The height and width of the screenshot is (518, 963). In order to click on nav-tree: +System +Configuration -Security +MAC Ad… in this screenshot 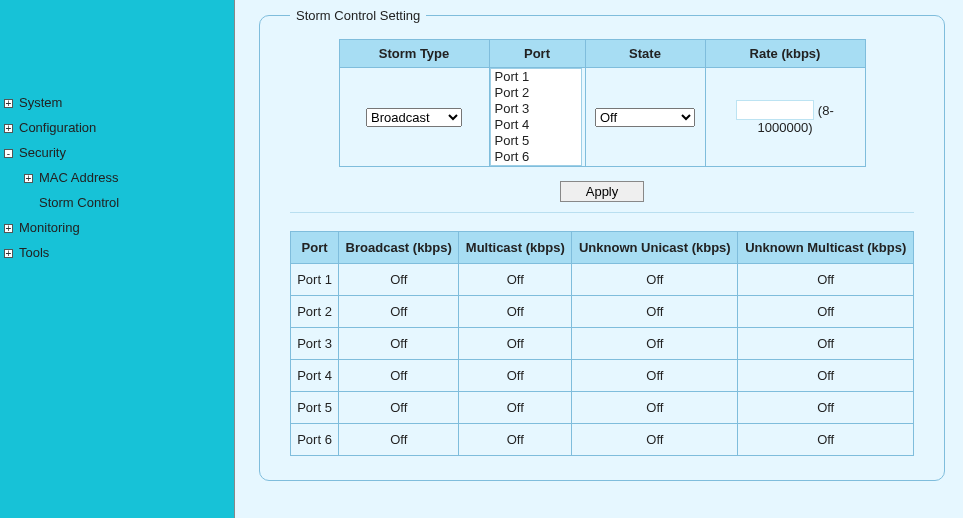, I will do `click(117, 178)`.